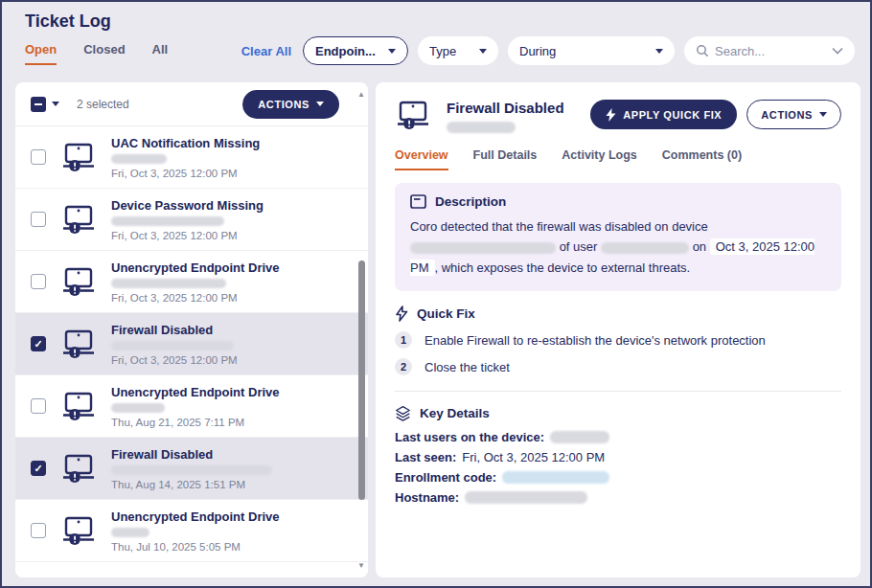  Describe the element at coordinates (618, 391) in the screenshot. I see `section-divider` at that location.